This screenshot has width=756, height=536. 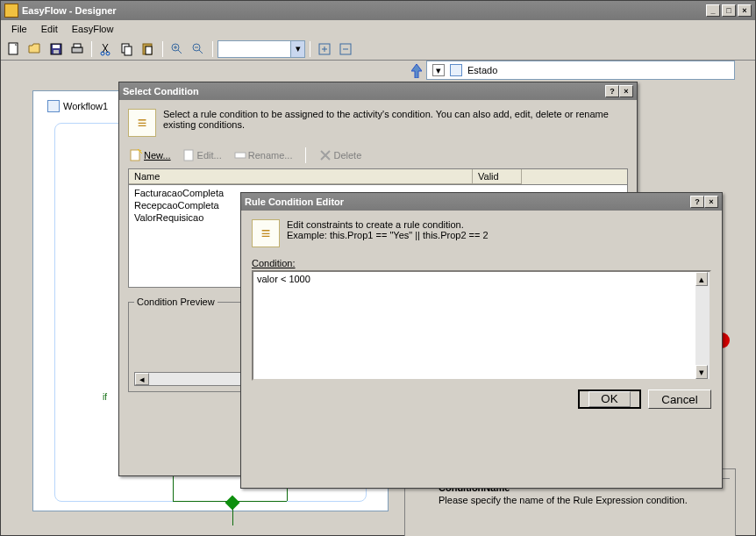 I want to click on rename-icon, so click(x=240, y=155).